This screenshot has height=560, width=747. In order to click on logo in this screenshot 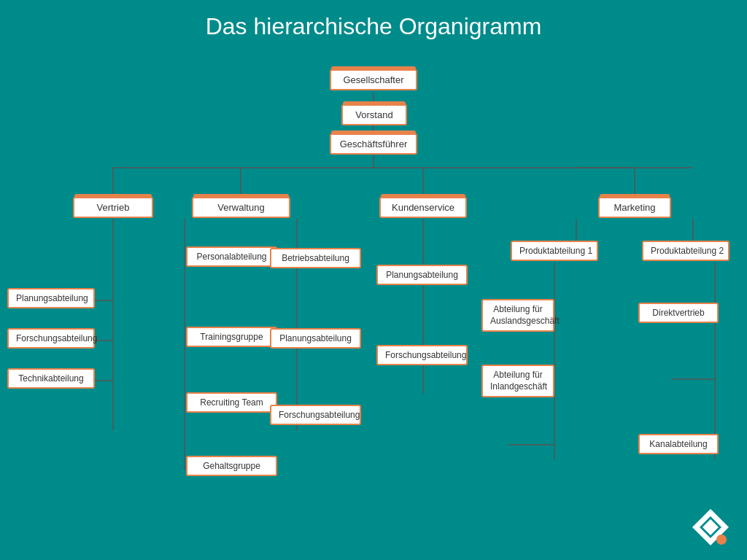, I will do `click(711, 527)`.